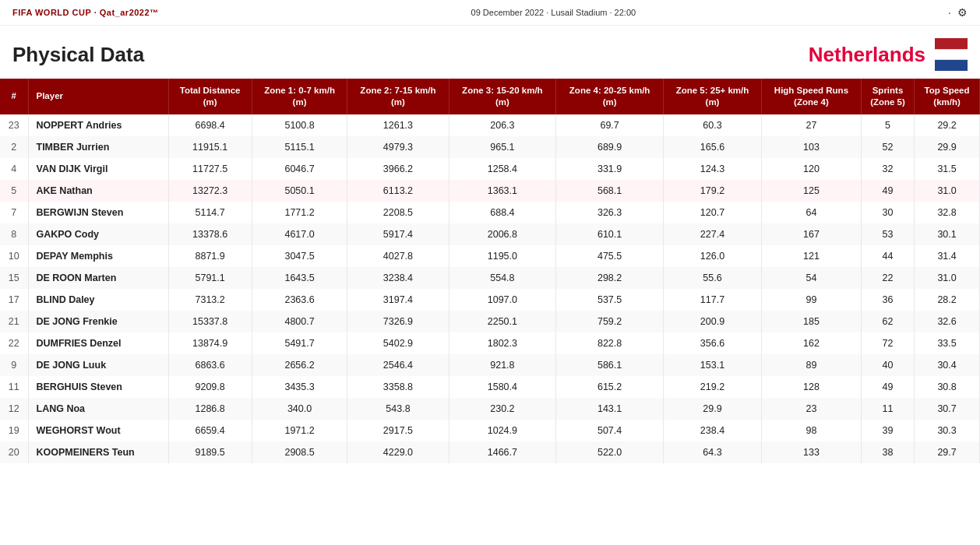 The height and width of the screenshot is (545, 980). What do you see at coordinates (947, 256) in the screenshot?
I see `cell-topspeed: 31.4` at bounding box center [947, 256].